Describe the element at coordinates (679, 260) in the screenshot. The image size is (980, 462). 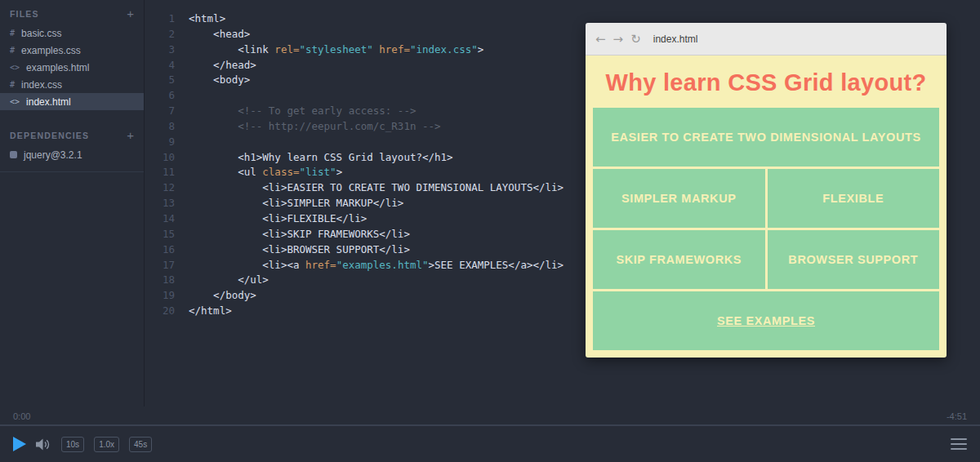
I see `preview-grid-item: SKIP FRAMEWORKS` at that location.